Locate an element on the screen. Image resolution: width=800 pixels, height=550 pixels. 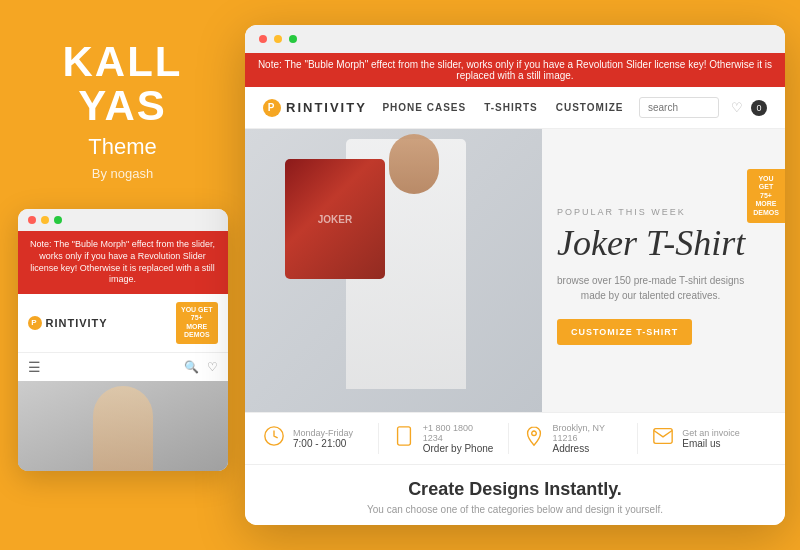
cart-badge: 0 is located at coordinates (759, 108).